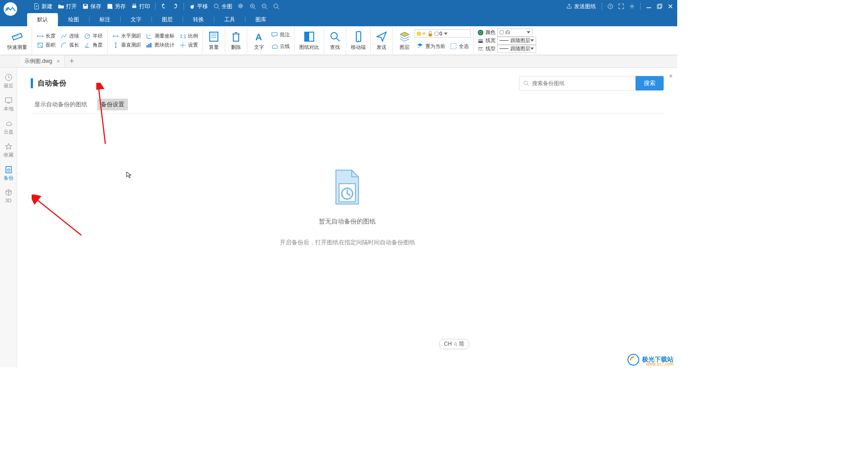 The height and width of the screenshot is (471, 868). What do you see at coordinates (189, 45) in the screenshot?
I see `measure-settings-button: 设置` at bounding box center [189, 45].